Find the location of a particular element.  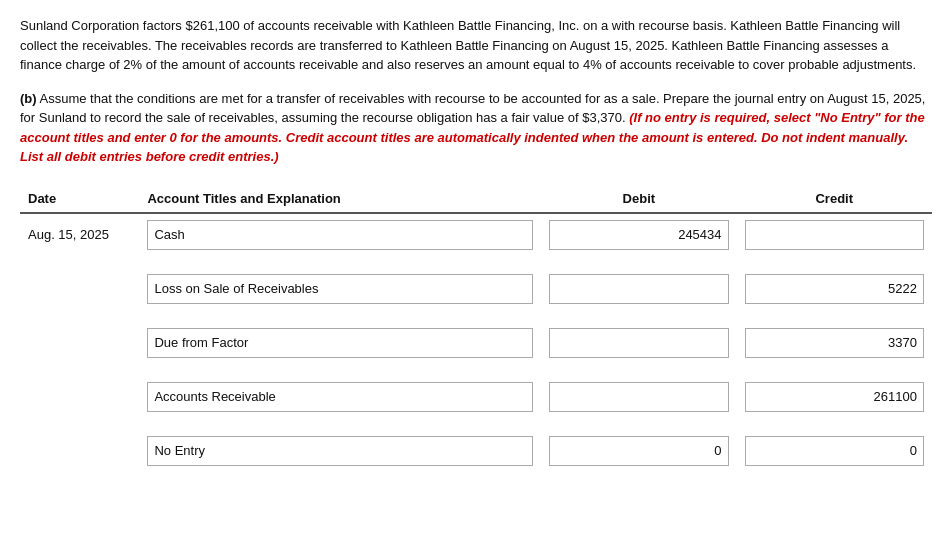

table-row: Loss on Sale of Receivables5222 is located at coordinates (476, 289).